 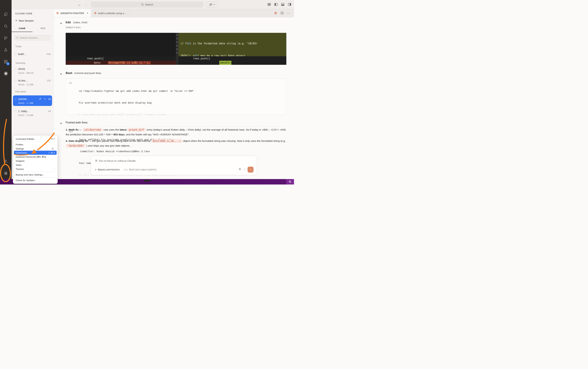 What do you see at coordinates (84, 73) in the screenshot?
I see `bash-step-header: Bash Commit and push fixes` at bounding box center [84, 73].